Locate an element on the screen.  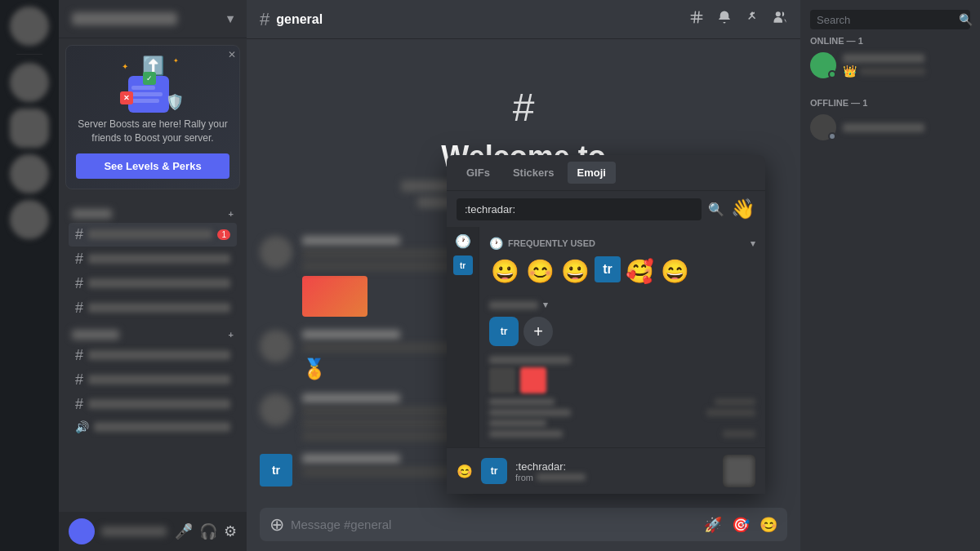
offline-members-header: OFFLINE — 1 is located at coordinates (890, 101).